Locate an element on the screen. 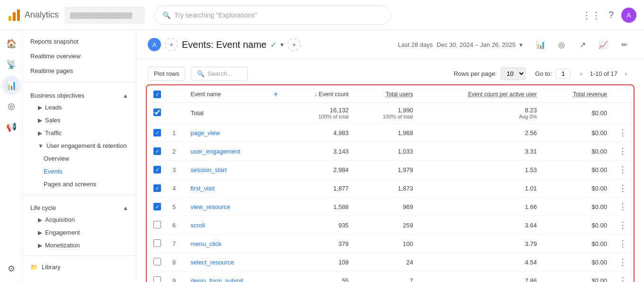 The image size is (644, 282). sidebar-item-acquisition: ▶ Acquisition is located at coordinates (80, 220).